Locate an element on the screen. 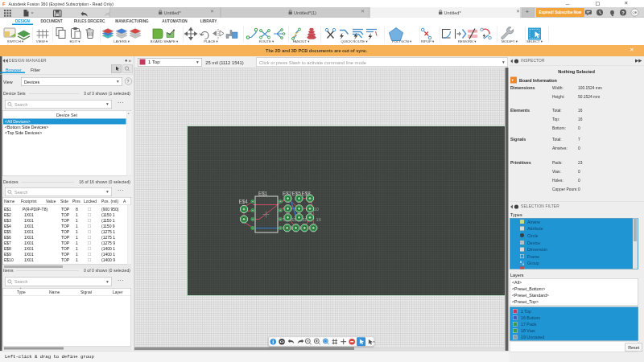 The width and height of the screenshot is (644, 362). svg-text: Untitled*(1) is located at coordinates (305, 13).